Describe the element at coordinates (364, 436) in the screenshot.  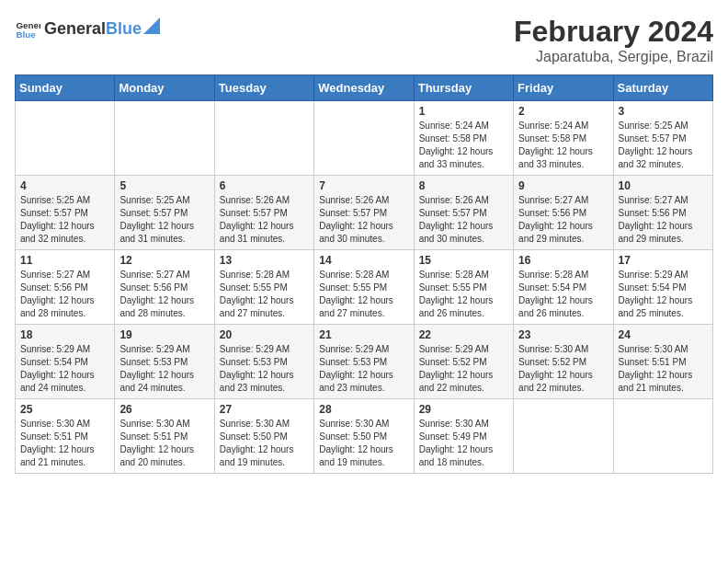
I see `calendar-cell: 28Sunrise: 5:30 AM Sunset: 5:50 PM Dayli…` at that location.